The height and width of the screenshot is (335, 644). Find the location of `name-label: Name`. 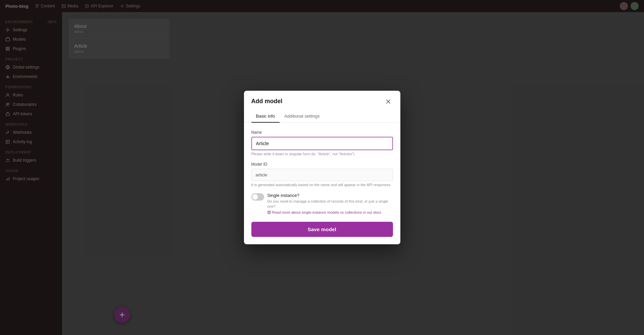

name-label: Name is located at coordinates (322, 132).